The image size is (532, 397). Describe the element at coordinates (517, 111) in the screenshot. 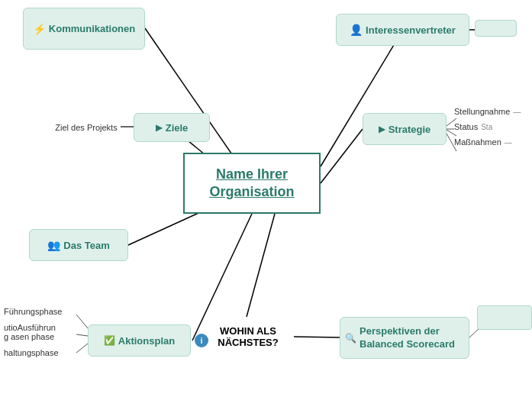

I see `dash1: —` at that location.